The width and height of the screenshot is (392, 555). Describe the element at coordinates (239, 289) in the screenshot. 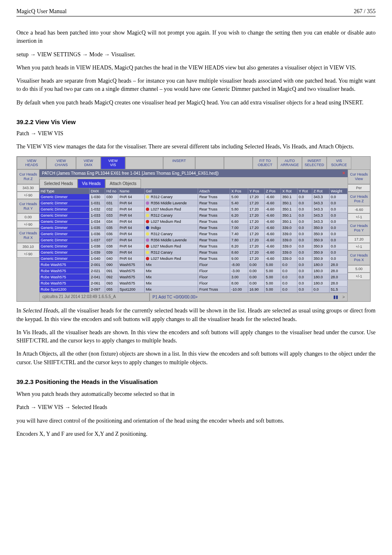

I see `cell: -10.00` at that location.